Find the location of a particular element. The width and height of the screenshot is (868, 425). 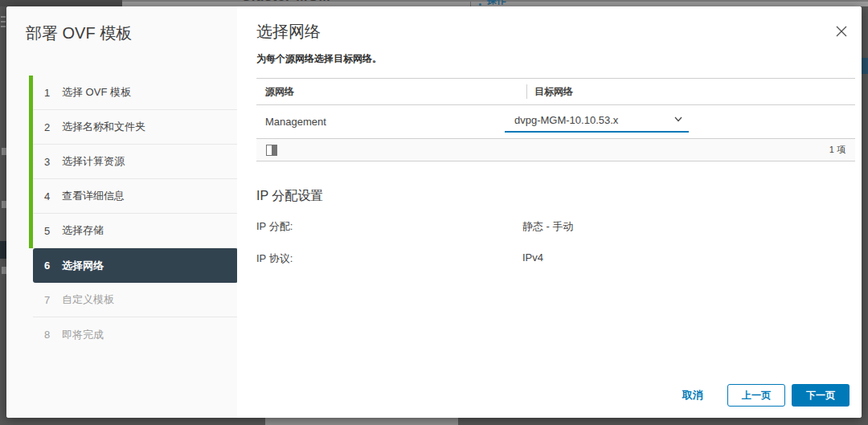

ip-allocation-row: IP 分配: 静态 - 手动 is located at coordinates (556, 227).